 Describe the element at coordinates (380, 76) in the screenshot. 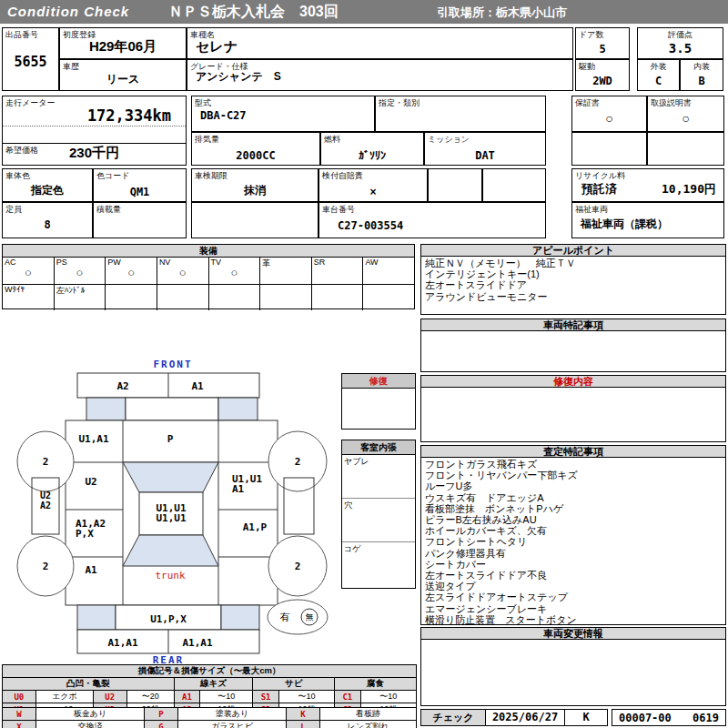

I see `grade-value: アンシャンテ S` at that location.